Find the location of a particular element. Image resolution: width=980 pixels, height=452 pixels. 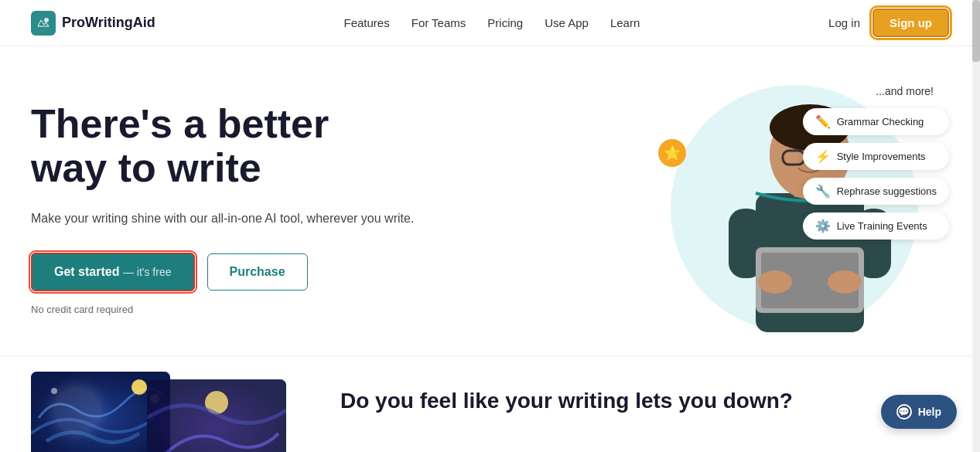

training-icon: ⚙️ is located at coordinates (823, 226).